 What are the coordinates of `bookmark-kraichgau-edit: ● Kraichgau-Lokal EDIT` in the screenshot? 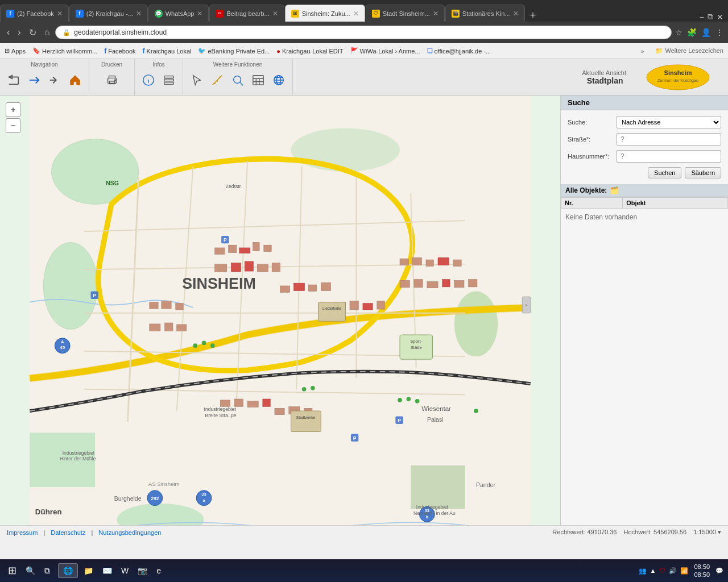 It's located at (309, 51).